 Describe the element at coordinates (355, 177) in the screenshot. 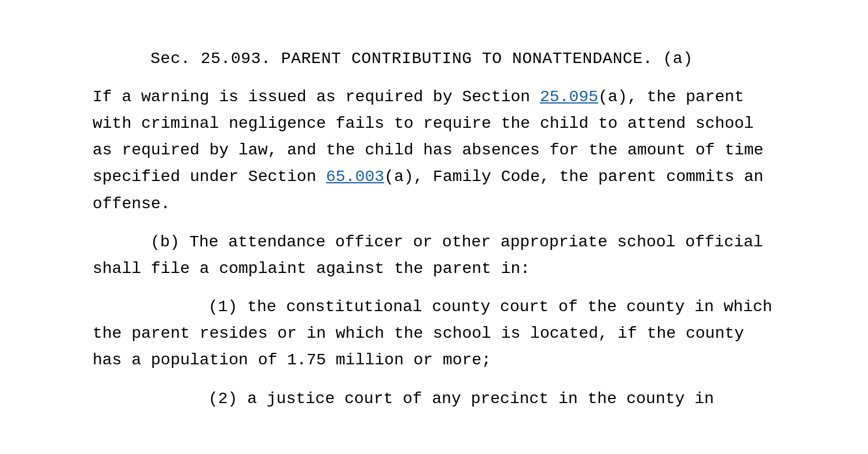

I see `link-65003: 65.003` at that location.